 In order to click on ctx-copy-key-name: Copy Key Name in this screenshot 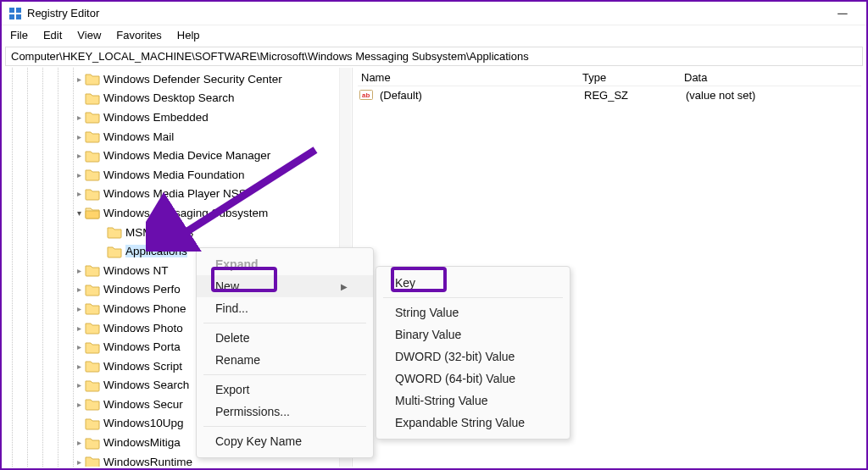, I will do `click(285, 441)`.